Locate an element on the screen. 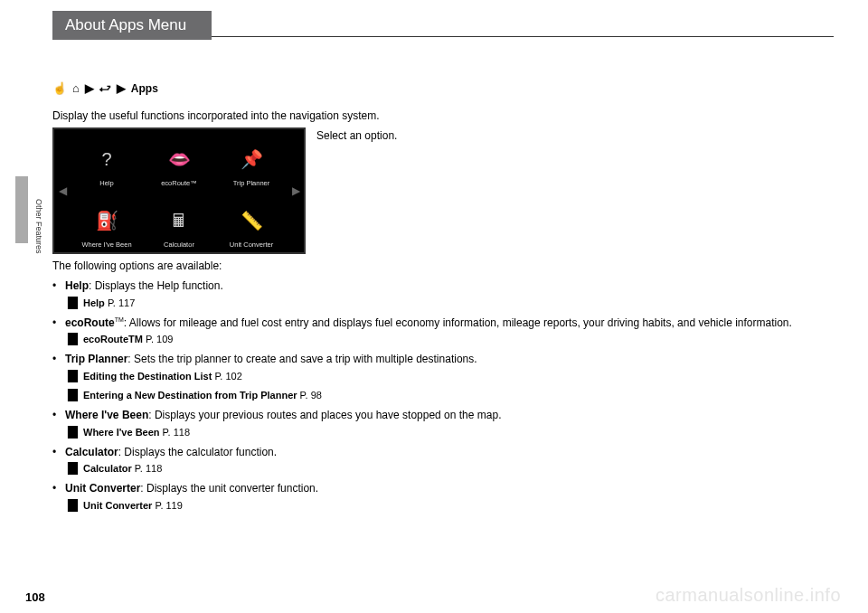 Image resolution: width=868 pixels, height=613 pixels. watermark: carmanualsonline.info is located at coordinates (749, 595).